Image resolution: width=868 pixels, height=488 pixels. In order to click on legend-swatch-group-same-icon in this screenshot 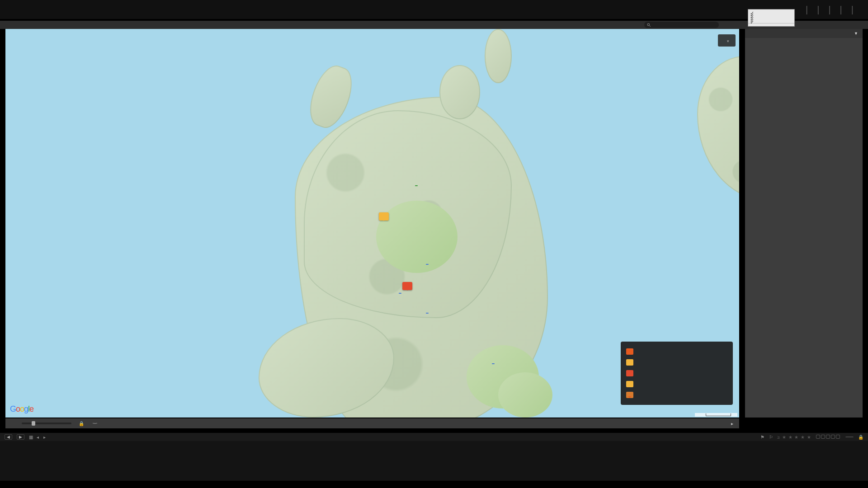, I will do `click(630, 373)`.